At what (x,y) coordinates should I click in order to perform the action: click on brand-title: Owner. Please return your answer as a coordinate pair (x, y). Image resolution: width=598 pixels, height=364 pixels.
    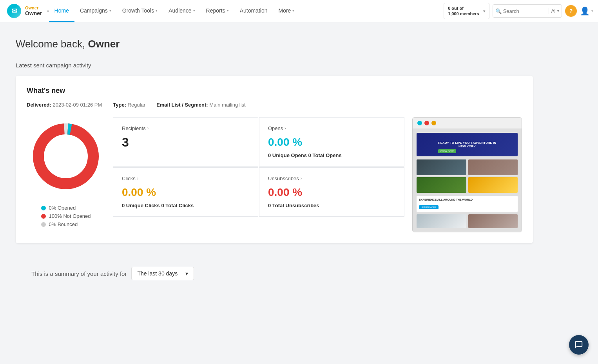
    Looking at the image, I should click on (34, 13).